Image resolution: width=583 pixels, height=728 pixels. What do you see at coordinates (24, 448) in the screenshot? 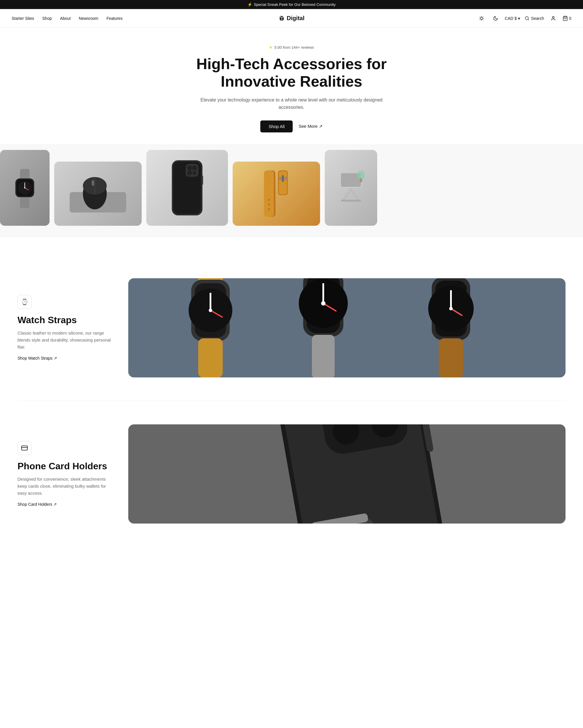
I see `card-icon` at bounding box center [24, 448].